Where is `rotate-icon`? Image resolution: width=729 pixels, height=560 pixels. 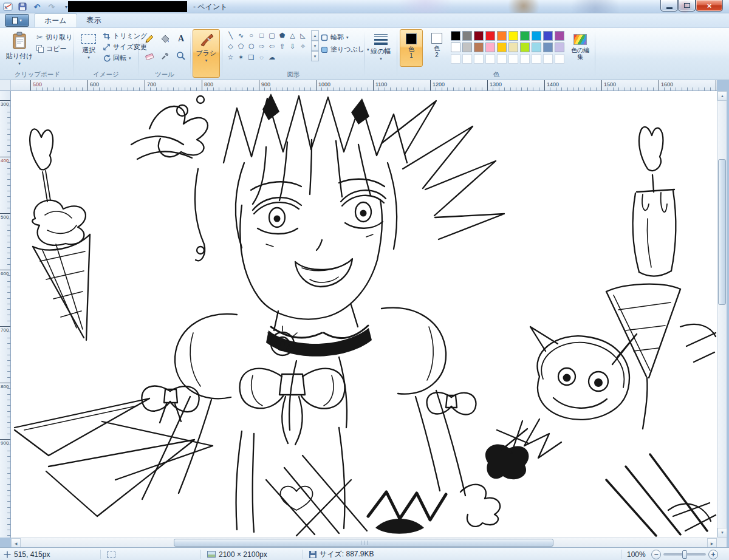 rotate-icon is located at coordinates (107, 58).